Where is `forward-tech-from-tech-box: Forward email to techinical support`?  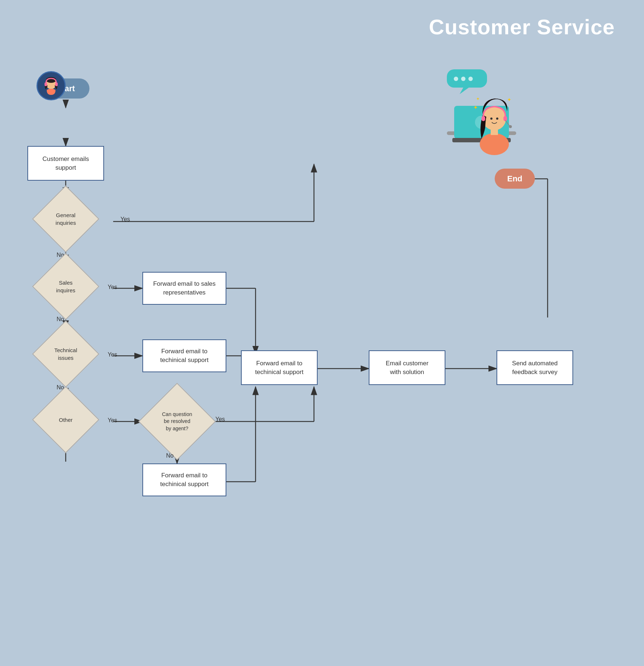 forward-tech-from-tech-box: Forward email to techinical support is located at coordinates (184, 356).